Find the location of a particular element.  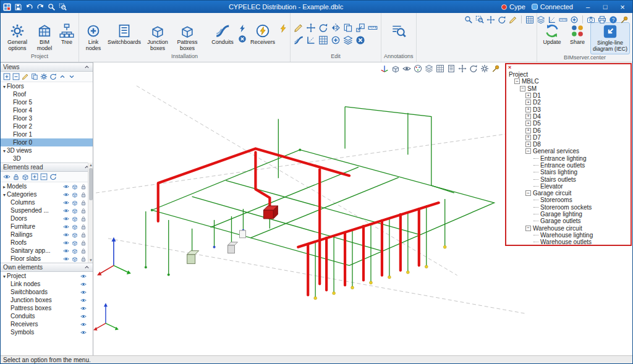

tree-leaf-stairs-outlets: Stairs outlets is located at coordinates (569, 179).